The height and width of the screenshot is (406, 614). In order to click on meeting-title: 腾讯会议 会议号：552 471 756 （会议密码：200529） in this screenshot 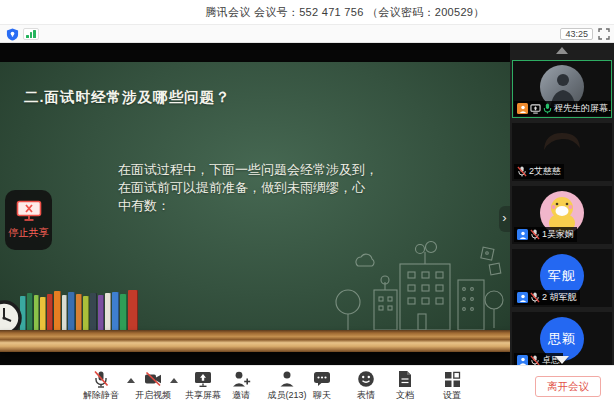, I will do `click(307, 12)`.